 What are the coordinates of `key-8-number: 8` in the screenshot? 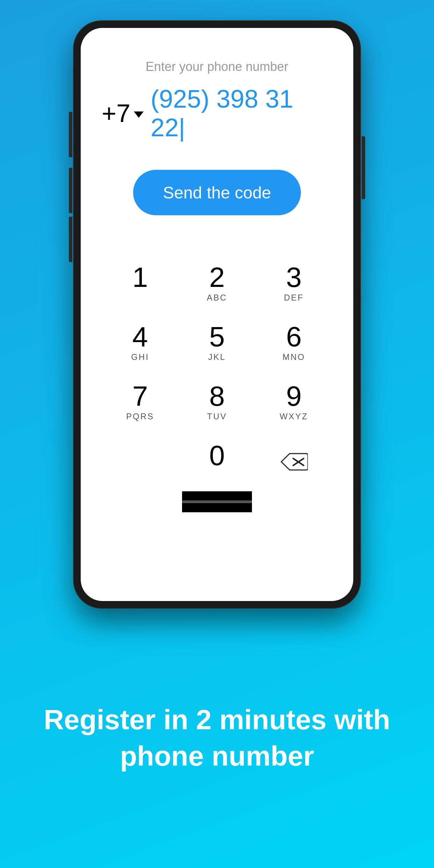 It's located at (217, 396).